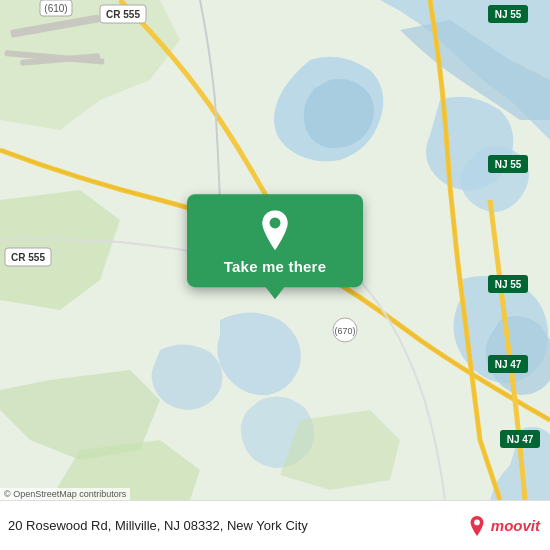 Image resolution: width=550 pixels, height=550 pixels. Describe the element at coordinates (238, 526) in the screenshot. I see `address-label: 20 Rosewood Rd, Millville, NJ 08332, New…` at that location.